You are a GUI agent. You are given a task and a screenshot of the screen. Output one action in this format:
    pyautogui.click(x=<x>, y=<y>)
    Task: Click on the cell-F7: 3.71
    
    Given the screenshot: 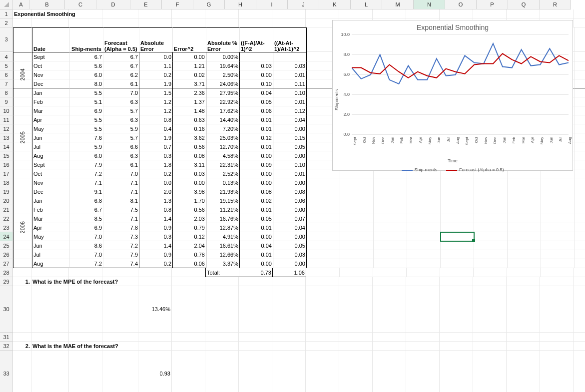 What is the action you would take?
    pyautogui.click(x=190, y=84)
    